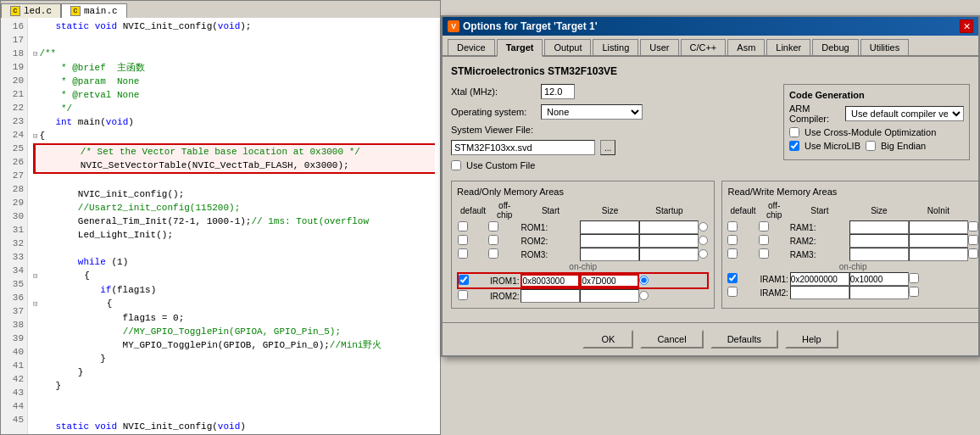 This screenshot has height=435, width=980. What do you see at coordinates (788, 47) in the screenshot?
I see `tab-linker: Linker` at bounding box center [788, 47].